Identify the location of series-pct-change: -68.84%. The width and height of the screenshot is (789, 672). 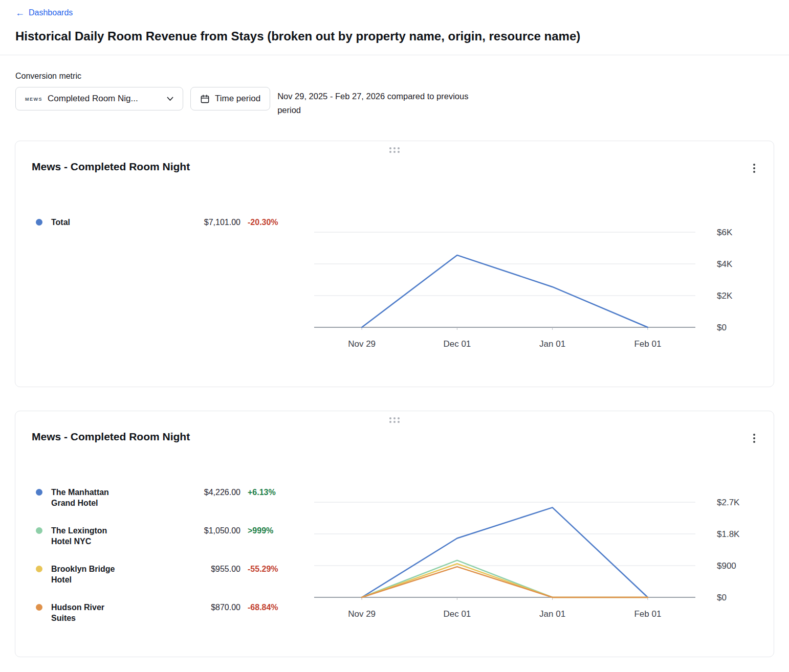
(275, 608).